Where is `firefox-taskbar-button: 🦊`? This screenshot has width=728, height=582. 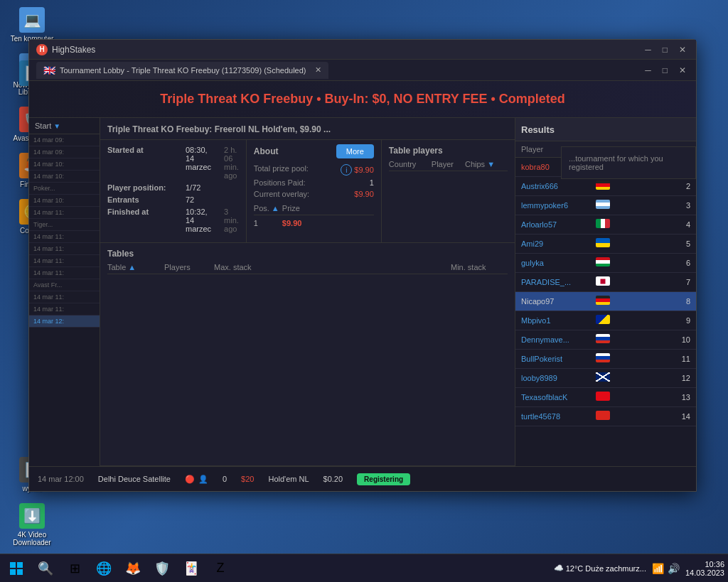
firefox-taskbar-button: 🦊 is located at coordinates (133, 568).